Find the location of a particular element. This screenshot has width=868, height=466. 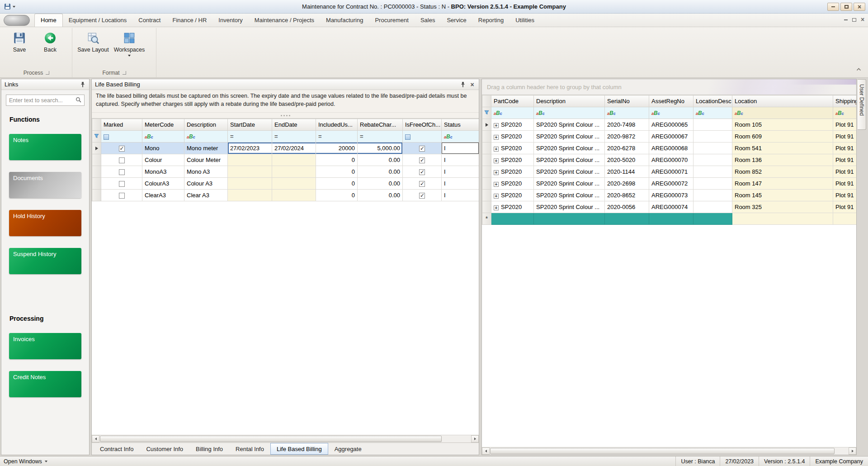

minimize-button is located at coordinates (833, 7).